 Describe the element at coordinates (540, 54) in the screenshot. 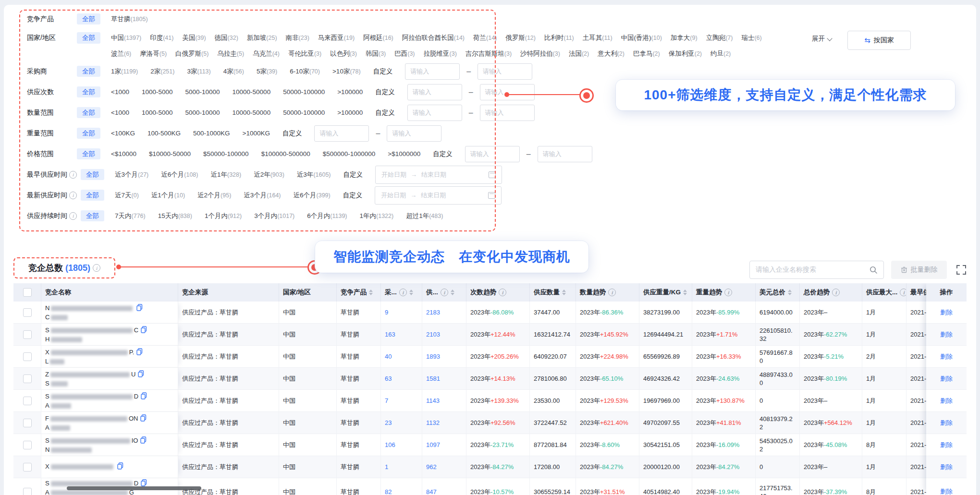

I see `filter-option: 沙特阿拉伯(3)` at that location.